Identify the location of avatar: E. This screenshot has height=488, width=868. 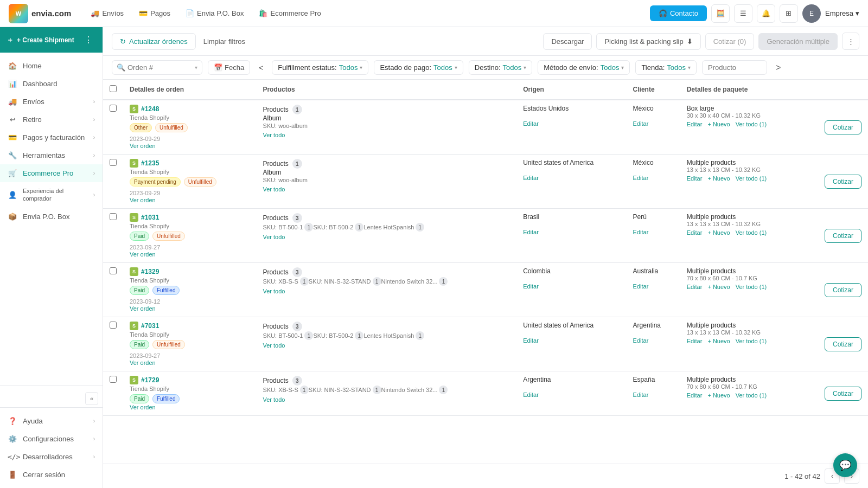
(812, 14).